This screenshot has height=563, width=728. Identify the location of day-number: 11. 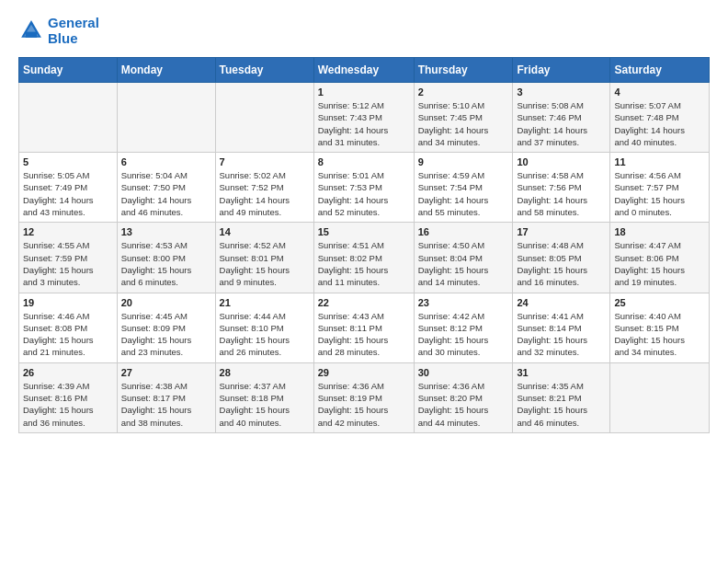
(660, 162).